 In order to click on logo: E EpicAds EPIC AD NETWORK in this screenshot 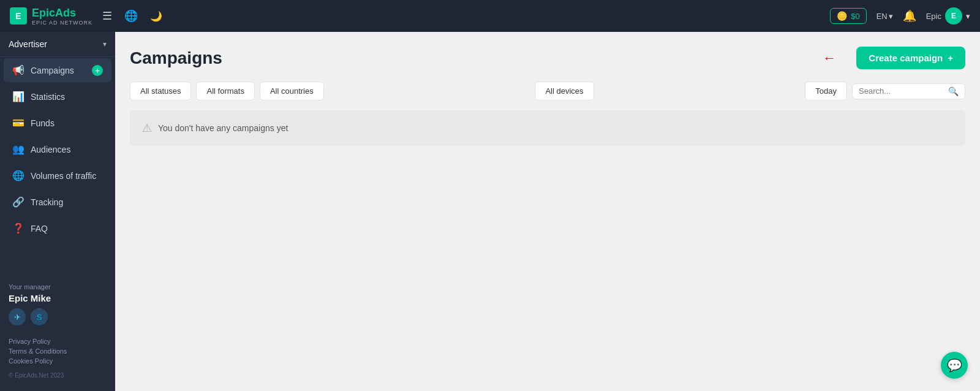, I will do `click(51, 16)`.